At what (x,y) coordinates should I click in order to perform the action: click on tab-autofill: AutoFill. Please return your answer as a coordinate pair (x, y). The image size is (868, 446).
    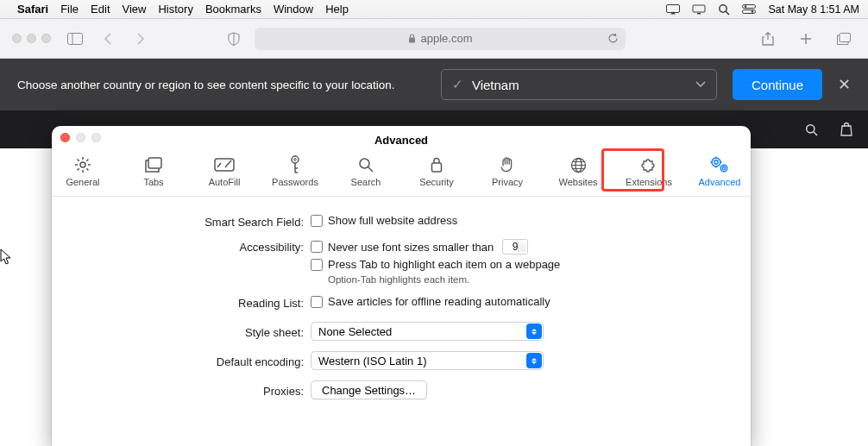
    Looking at the image, I should click on (224, 171).